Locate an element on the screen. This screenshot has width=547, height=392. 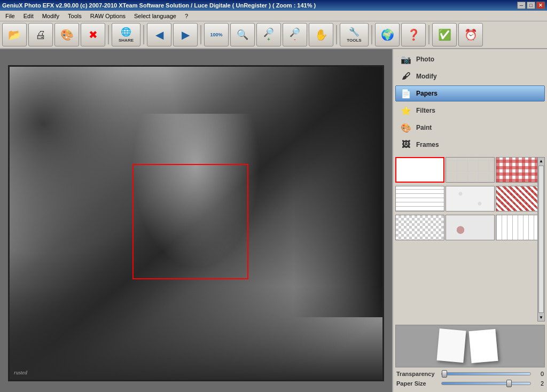
nav-buttons: 📷 Photo 🖌 Modify 📄 Papers ⭐ Filters 🎨 Pa… is located at coordinates (470, 102).